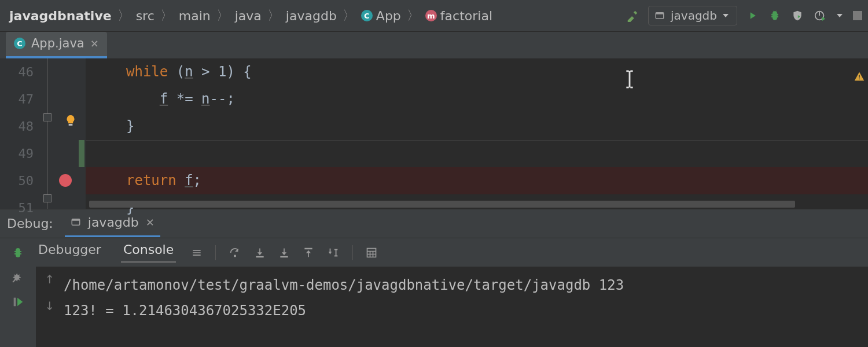  What do you see at coordinates (18, 302) in the screenshot?
I see `resume-icon` at bounding box center [18, 302].